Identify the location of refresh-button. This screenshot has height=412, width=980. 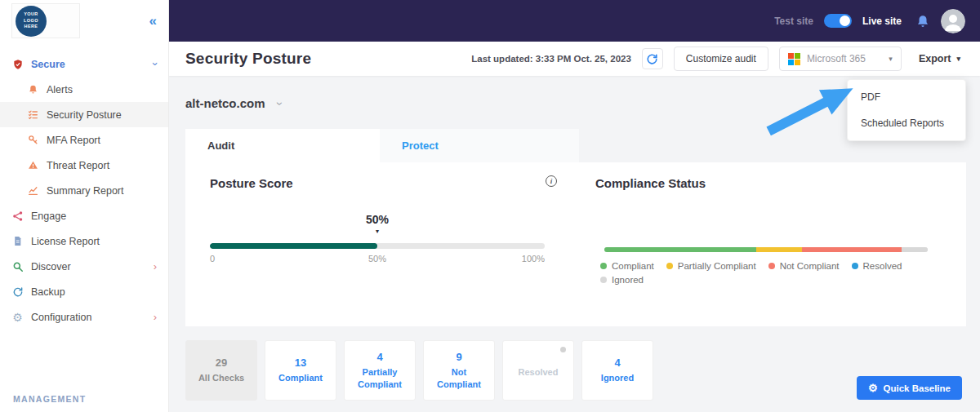
(653, 59).